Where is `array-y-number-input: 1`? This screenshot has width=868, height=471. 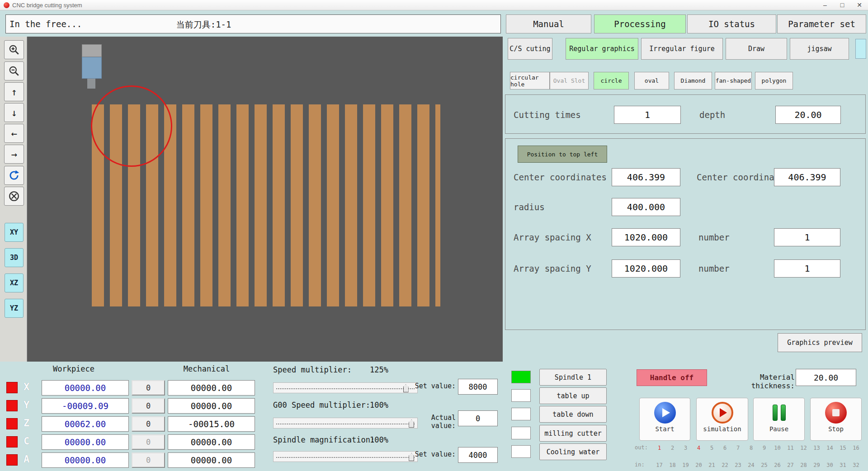 array-y-number-input: 1 is located at coordinates (807, 268).